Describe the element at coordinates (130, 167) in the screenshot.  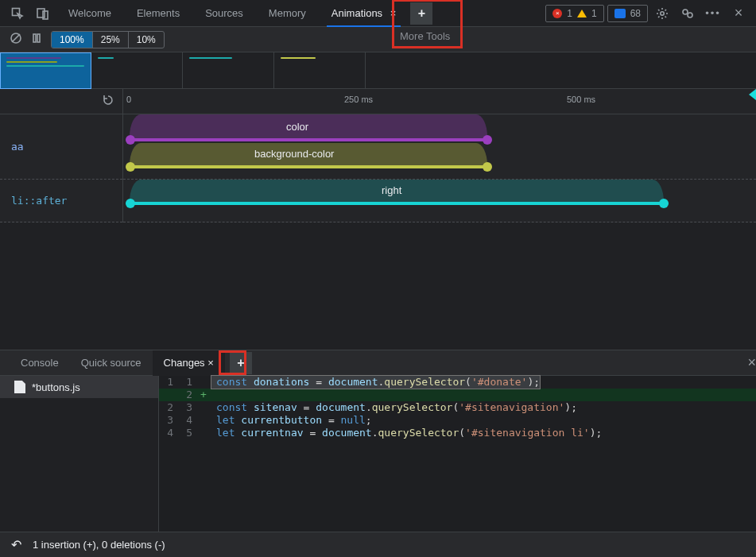
I see `anim-bgcolor-start-handle` at that location.